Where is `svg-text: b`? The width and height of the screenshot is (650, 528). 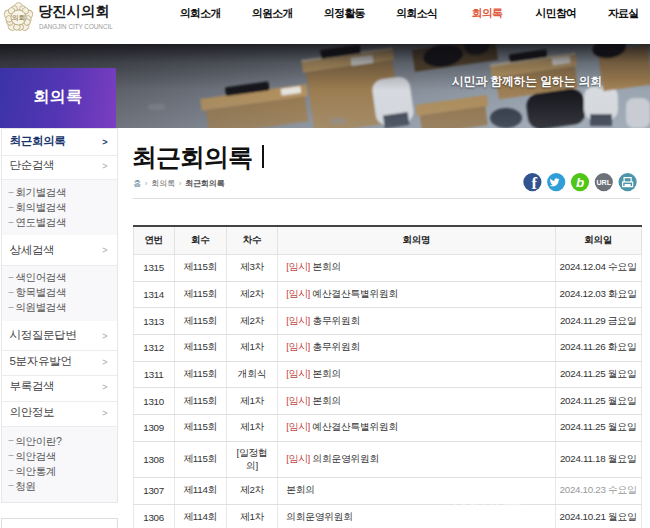 svg-text: b is located at coordinates (580, 182).